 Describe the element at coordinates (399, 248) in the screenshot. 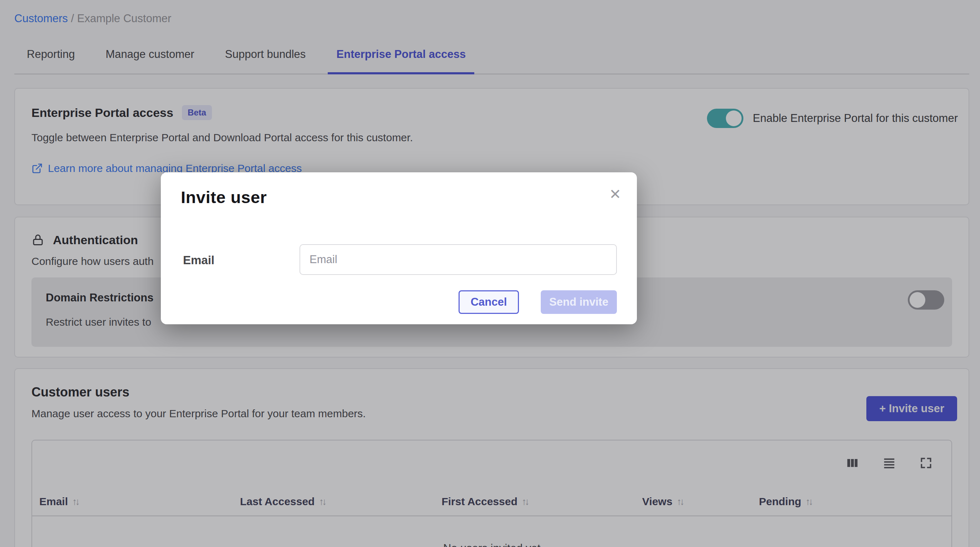

I see `invite-user-modal: Invite user ✕ Email Cancel Send invite` at that location.